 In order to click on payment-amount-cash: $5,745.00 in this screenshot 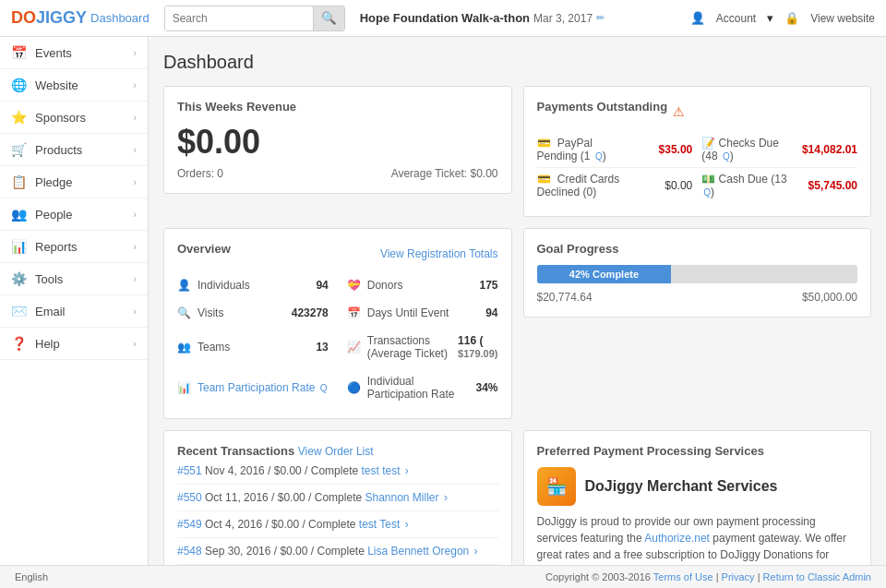, I will do `click(825, 186)`.